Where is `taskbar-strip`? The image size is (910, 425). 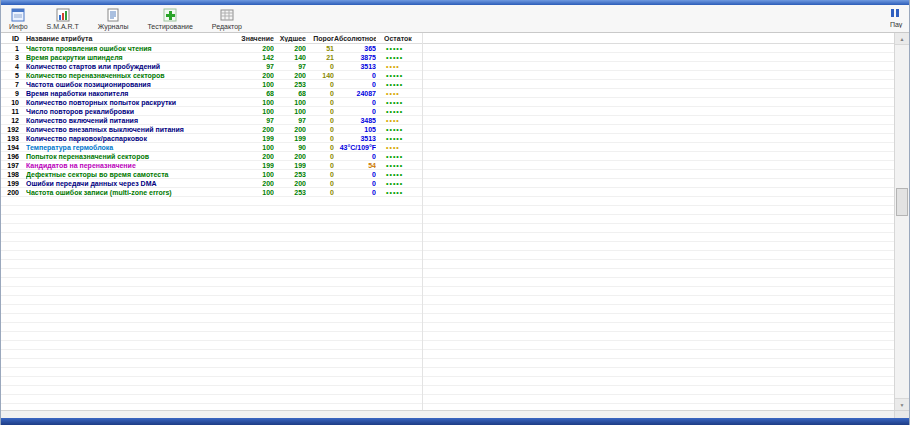
taskbar-strip is located at coordinates (455, 422).